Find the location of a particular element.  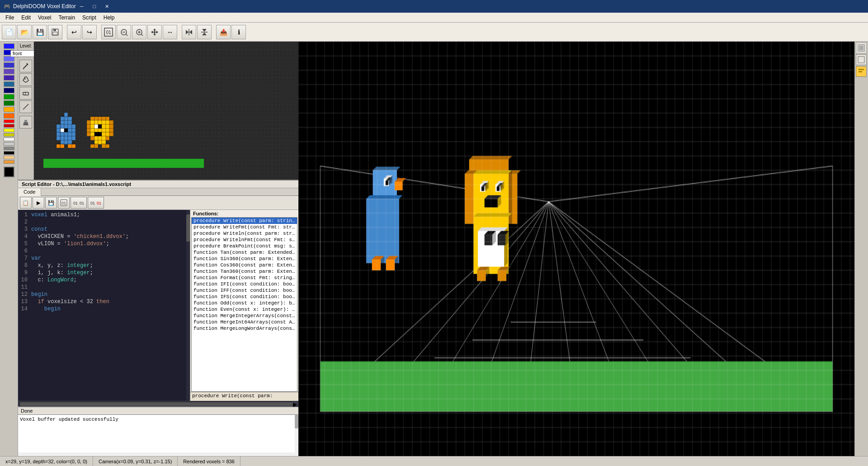

output-scrollbar is located at coordinates (297, 435).